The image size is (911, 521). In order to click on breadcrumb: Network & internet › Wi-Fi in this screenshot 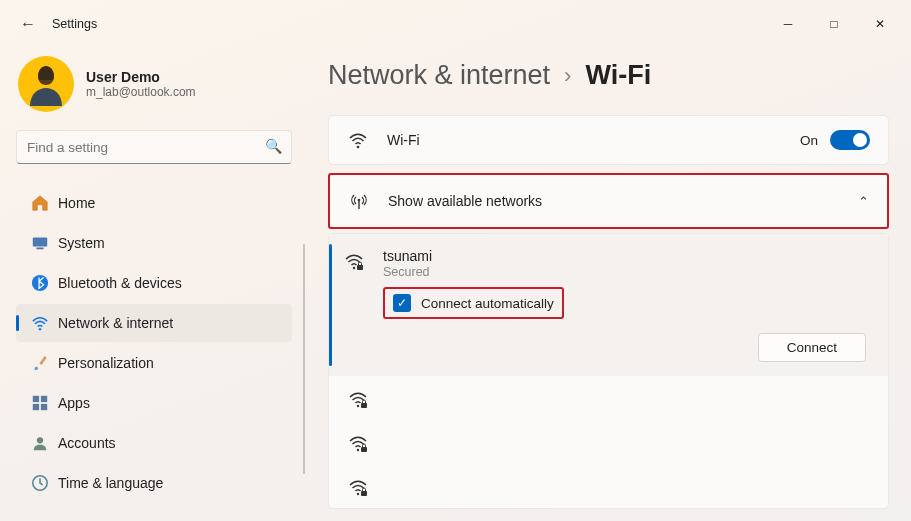, I will do `click(608, 76)`.